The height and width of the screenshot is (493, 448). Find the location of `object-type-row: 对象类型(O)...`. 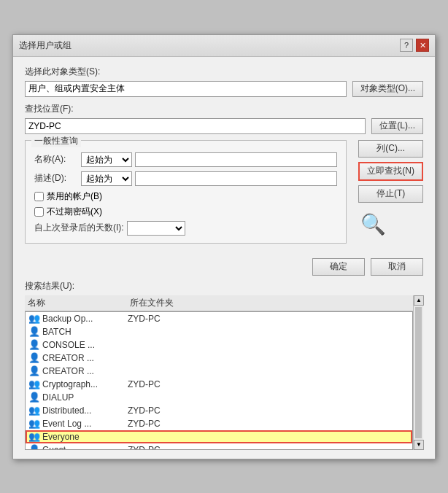

object-type-row: 对象类型(O)... is located at coordinates (224, 89).